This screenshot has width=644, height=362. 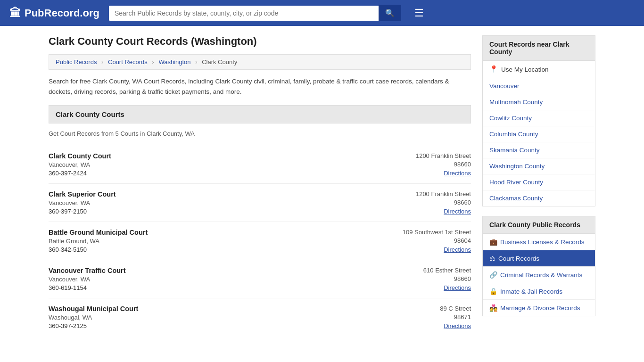 What do you see at coordinates (15, 13) in the screenshot?
I see `logo-icon: 🏛` at bounding box center [15, 13].